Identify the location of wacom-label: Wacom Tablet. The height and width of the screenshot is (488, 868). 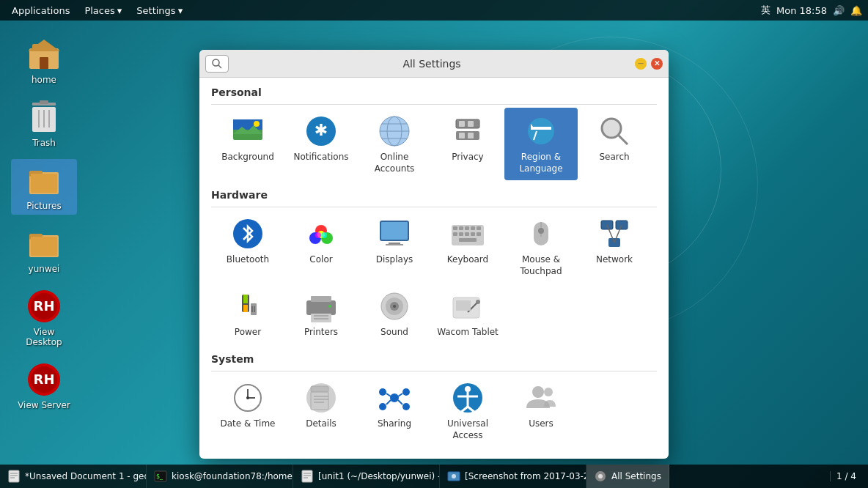
(468, 333).